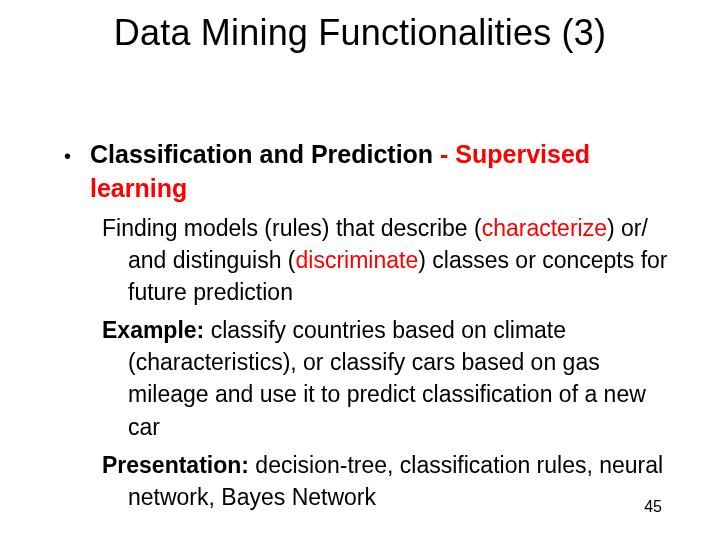 Image resolution: width=720 pixels, height=540 pixels. What do you see at coordinates (391, 481) in the screenshot?
I see `paragraph-presentation: Presentation: decision-tree, classificat…` at bounding box center [391, 481].